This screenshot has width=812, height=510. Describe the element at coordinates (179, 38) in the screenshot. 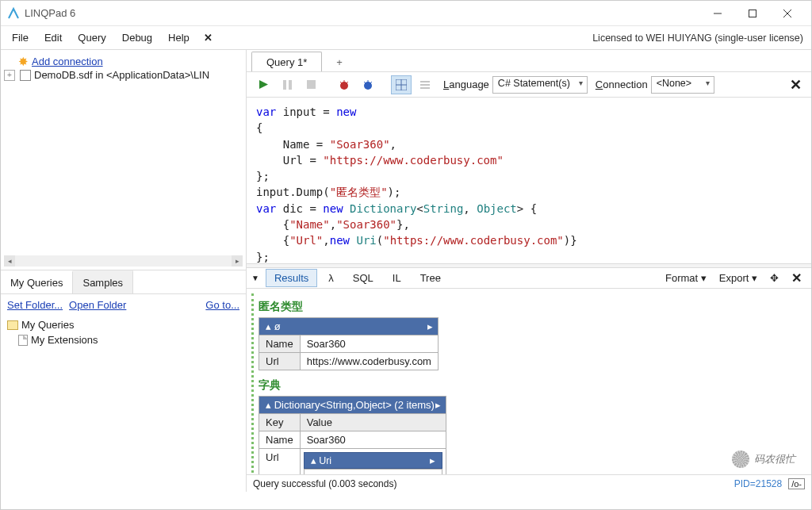

I see `menu-help: Help` at that location.